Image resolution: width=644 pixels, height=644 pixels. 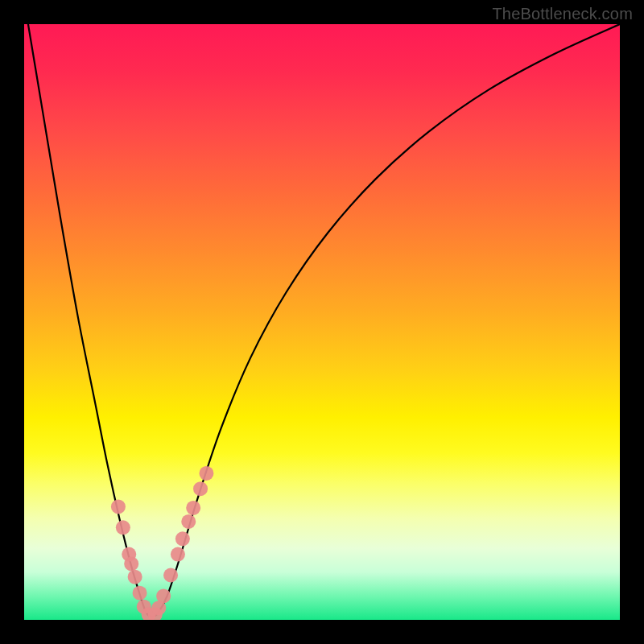 What do you see at coordinates (562, 14) in the screenshot?
I see `watermark-text: TheBottleneck.com` at bounding box center [562, 14].